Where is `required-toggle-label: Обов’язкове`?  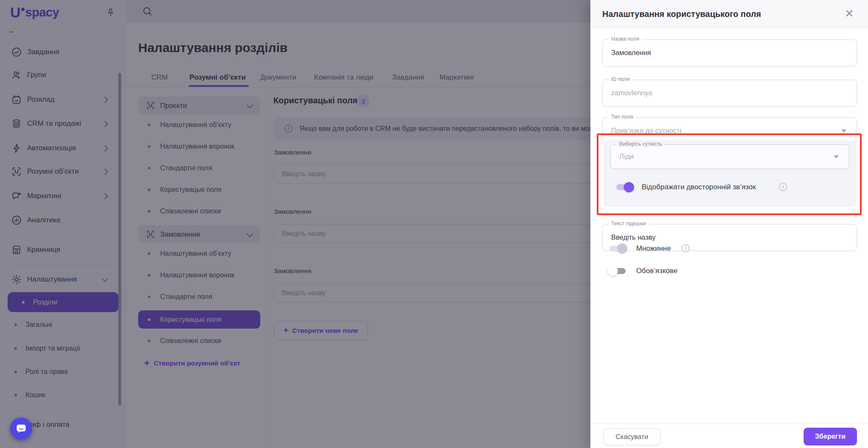 required-toggle-label: Обов’язкове is located at coordinates (657, 271).